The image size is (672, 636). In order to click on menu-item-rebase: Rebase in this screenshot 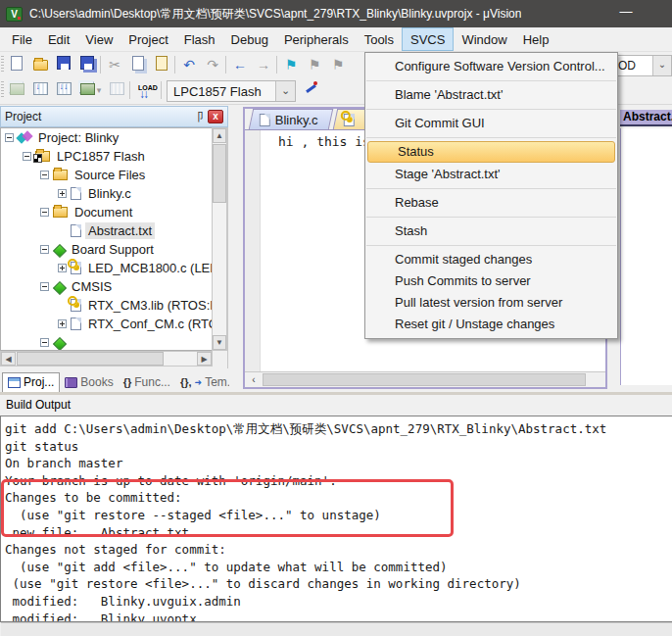, I will do `click(492, 203)`.